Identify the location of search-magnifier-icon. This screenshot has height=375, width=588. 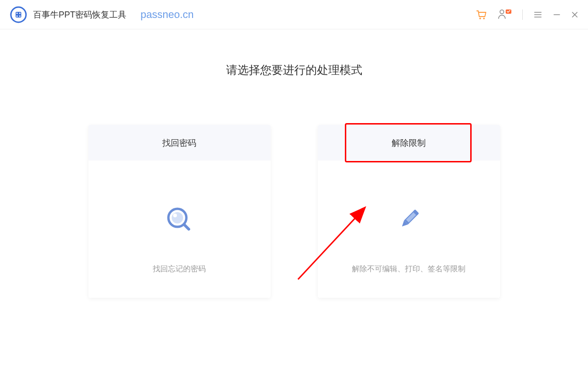
(179, 220).